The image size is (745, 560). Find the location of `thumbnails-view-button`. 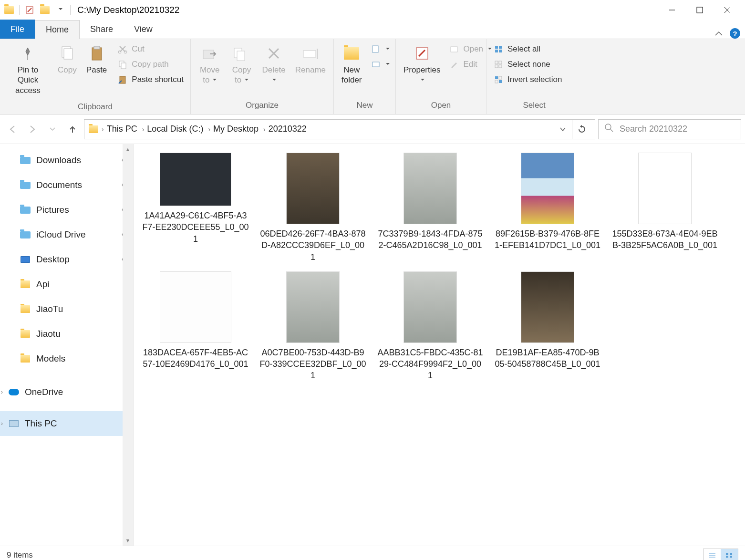

thumbnails-view-button is located at coordinates (729, 555).